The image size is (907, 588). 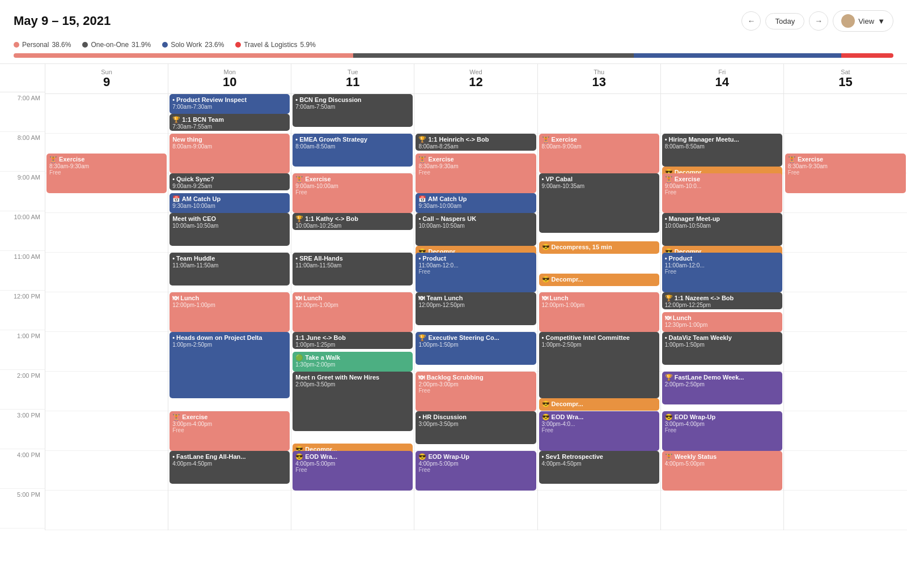 I want to click on event-mon-new-thing: New thing 8:00am-9:00am, so click(x=230, y=154).